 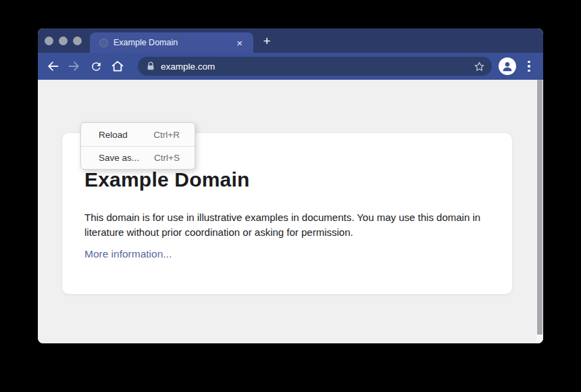 I want to click on profile-avatar, so click(x=507, y=66).